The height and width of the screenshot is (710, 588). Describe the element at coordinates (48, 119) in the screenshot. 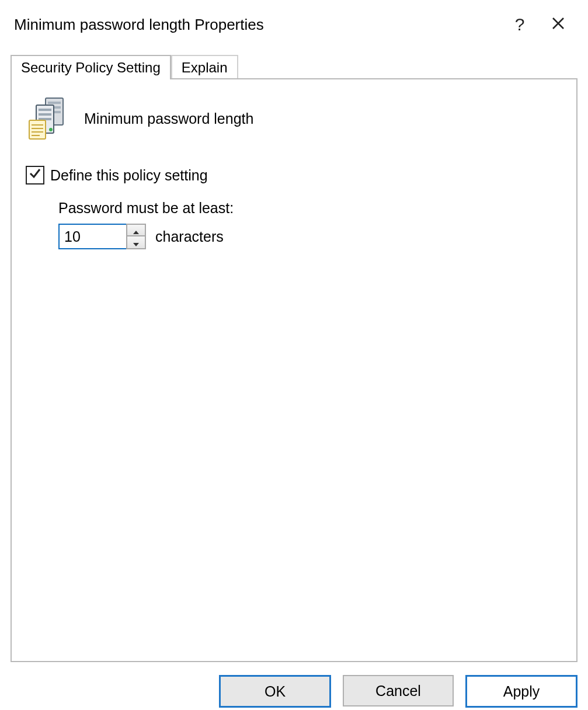

I see `server-policy-icon` at that location.